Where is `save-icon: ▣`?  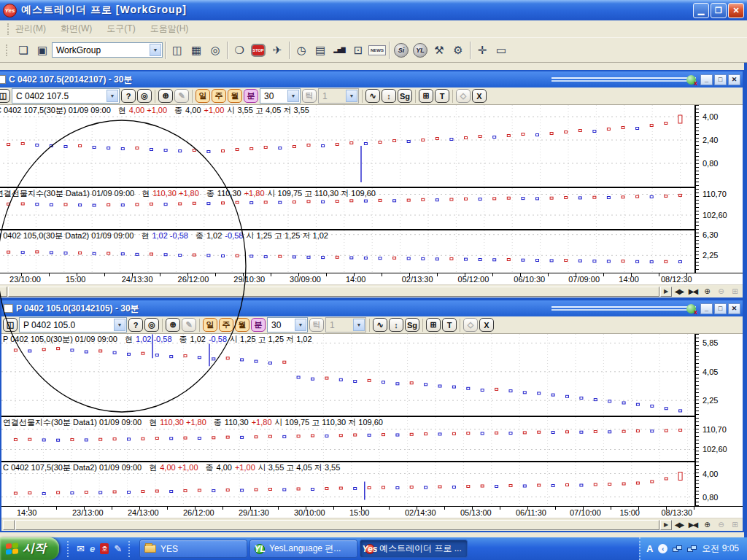
save-icon: ▣ is located at coordinates (42, 50).